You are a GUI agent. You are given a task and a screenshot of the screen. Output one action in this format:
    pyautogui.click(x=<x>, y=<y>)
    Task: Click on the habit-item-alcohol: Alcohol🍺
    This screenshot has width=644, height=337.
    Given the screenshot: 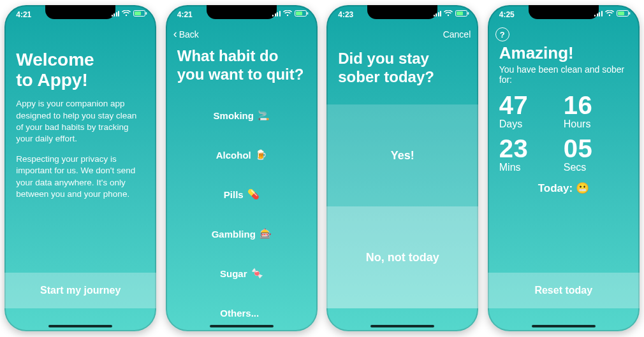 What is the action you would take?
    pyautogui.click(x=242, y=155)
    